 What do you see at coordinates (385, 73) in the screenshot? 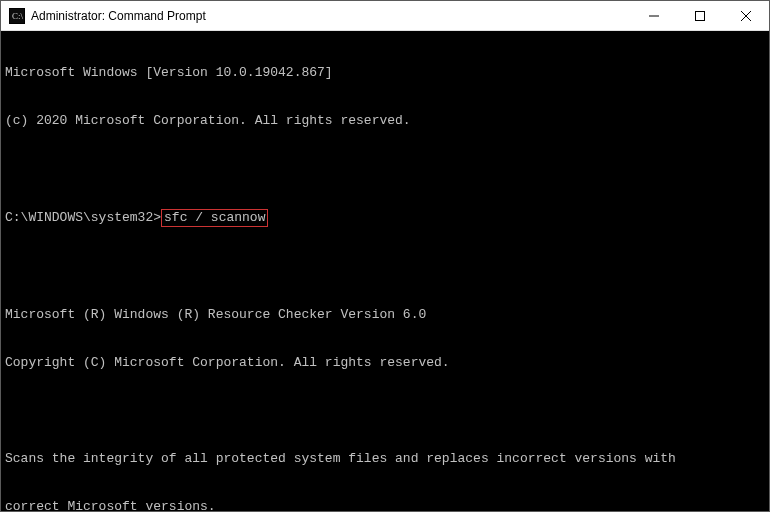
I see `output-line: Microsoft Windows [Version 10.0.19042.86…` at bounding box center [385, 73].